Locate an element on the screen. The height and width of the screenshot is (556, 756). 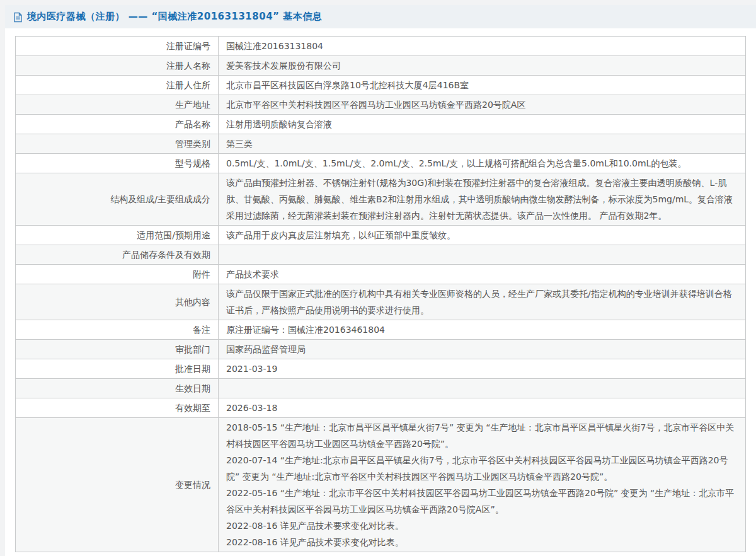
table-row-approval-department: 审批部门 国家药品监督管理局 is located at coordinates (381, 349).